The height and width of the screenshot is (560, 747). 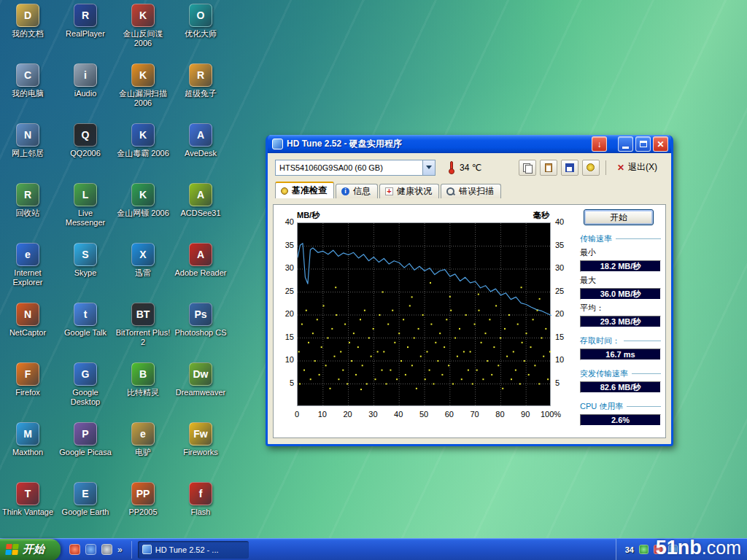 I want to click on desktop-icon-29: AAveDesk, so click(x=201, y=141).